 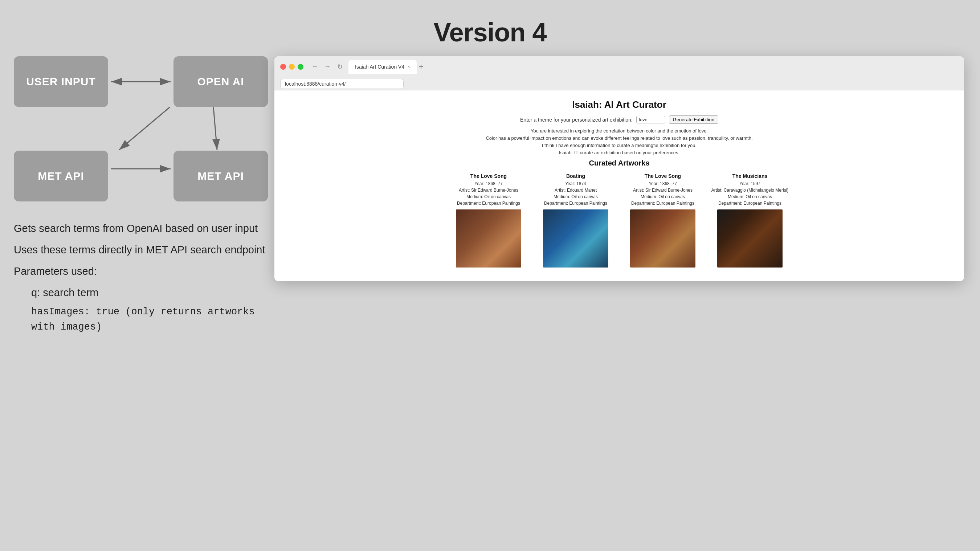 What do you see at coordinates (750, 220) in the screenshot?
I see `artwork-item-3: The Musicians Year: 1597 Artist: Caravag…` at bounding box center [750, 220].